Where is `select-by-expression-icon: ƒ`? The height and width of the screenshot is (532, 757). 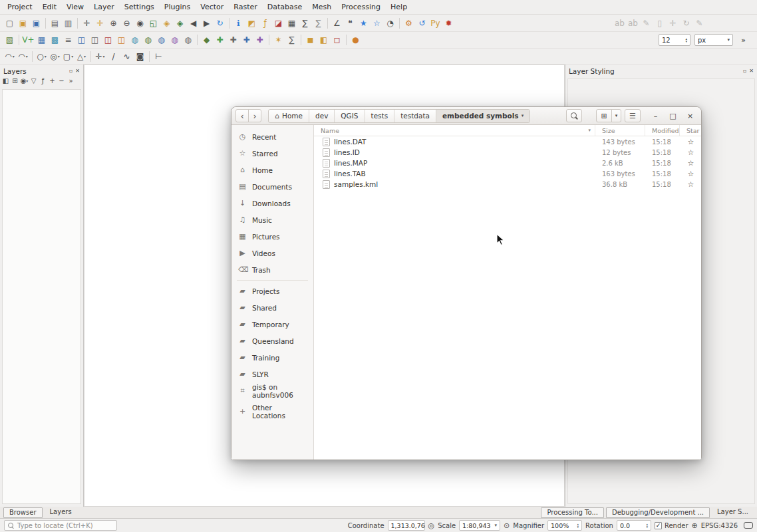 select-by-expression-icon: ƒ is located at coordinates (265, 23).